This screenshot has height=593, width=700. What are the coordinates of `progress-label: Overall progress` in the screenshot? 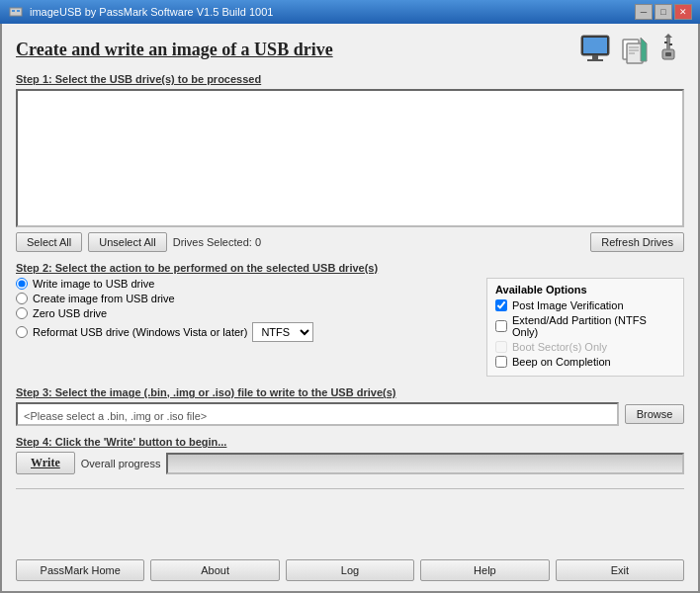 It's located at (121, 464).